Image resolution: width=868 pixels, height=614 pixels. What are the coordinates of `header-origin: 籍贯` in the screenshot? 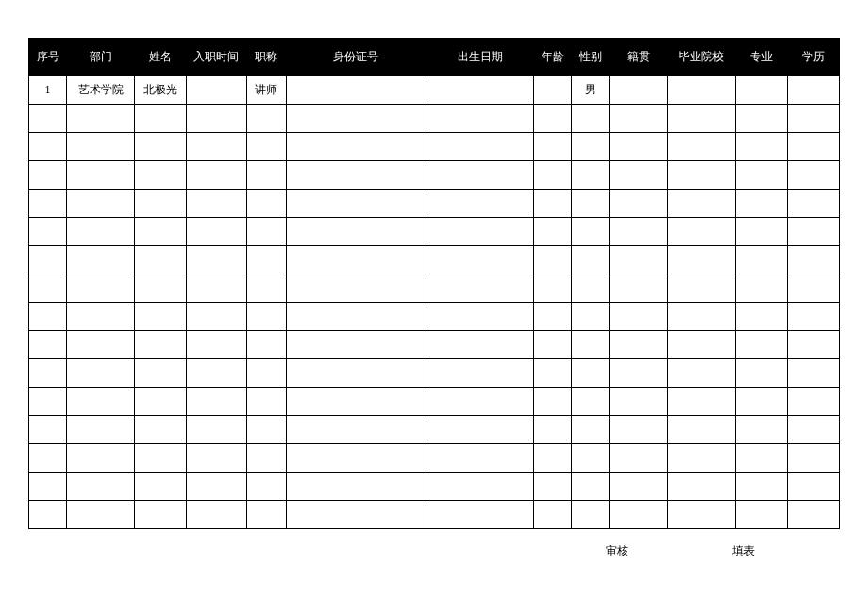 It's located at (638, 58).